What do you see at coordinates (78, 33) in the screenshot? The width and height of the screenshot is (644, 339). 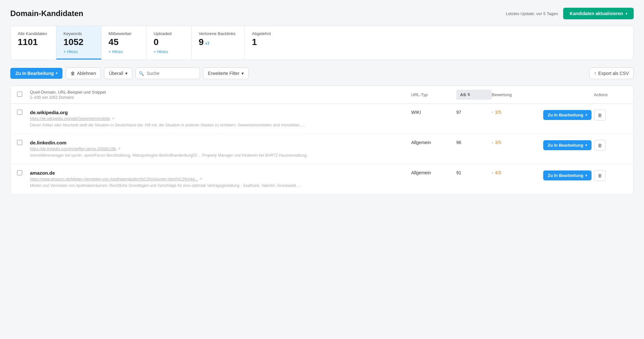 I see `stat-label-keywords: Keywords` at bounding box center [78, 33].